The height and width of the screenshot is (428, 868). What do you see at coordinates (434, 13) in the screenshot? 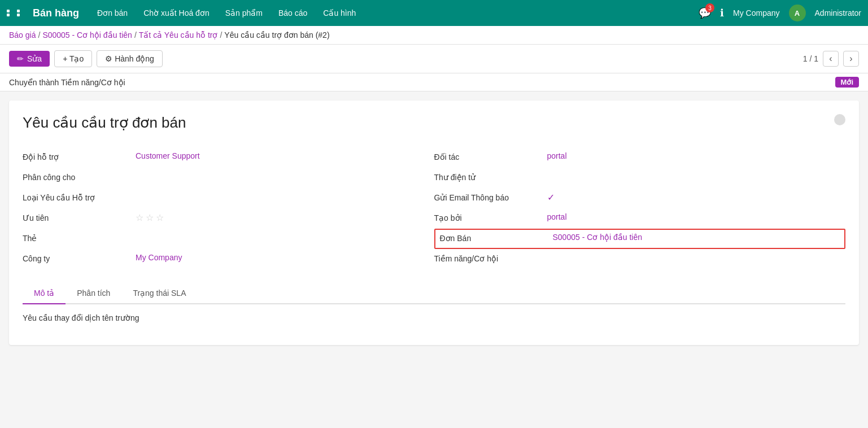
I see `topnav: Bán hàng Đơn bán Chờ xuất Hoá đơn Sản ph…` at bounding box center [434, 13].